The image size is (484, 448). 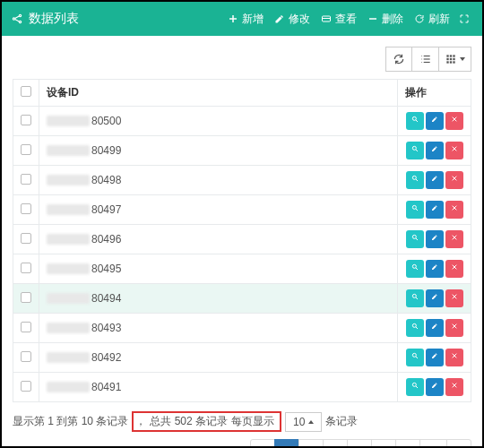 I want to click on record-info: 显示第 1 到第 10 条记录 ， 总共 502 条记录 每页显示 10 条记录, so click(x=242, y=421).